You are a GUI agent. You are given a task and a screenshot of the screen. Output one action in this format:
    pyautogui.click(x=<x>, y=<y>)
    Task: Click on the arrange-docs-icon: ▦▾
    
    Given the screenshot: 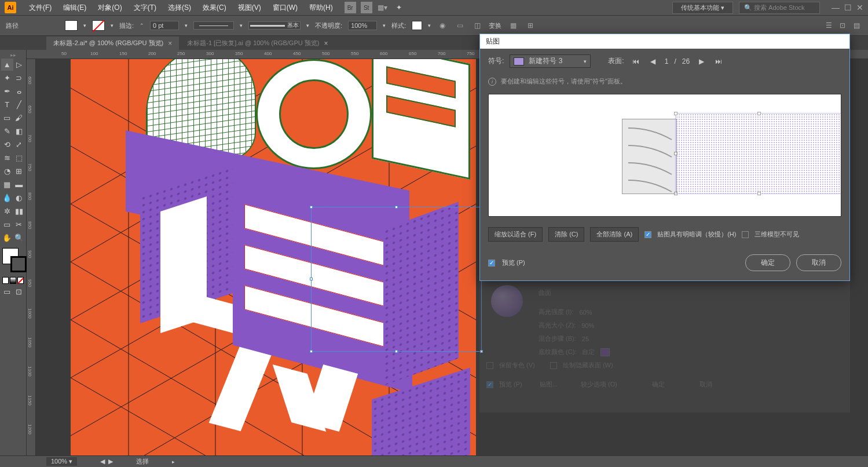 What is the action you would take?
    pyautogui.click(x=383, y=8)
    